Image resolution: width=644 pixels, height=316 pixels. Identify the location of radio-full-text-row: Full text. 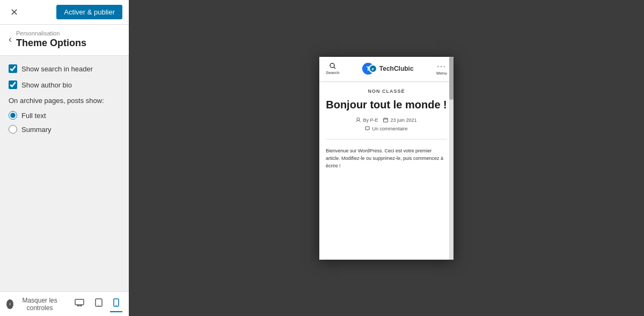
(64, 115).